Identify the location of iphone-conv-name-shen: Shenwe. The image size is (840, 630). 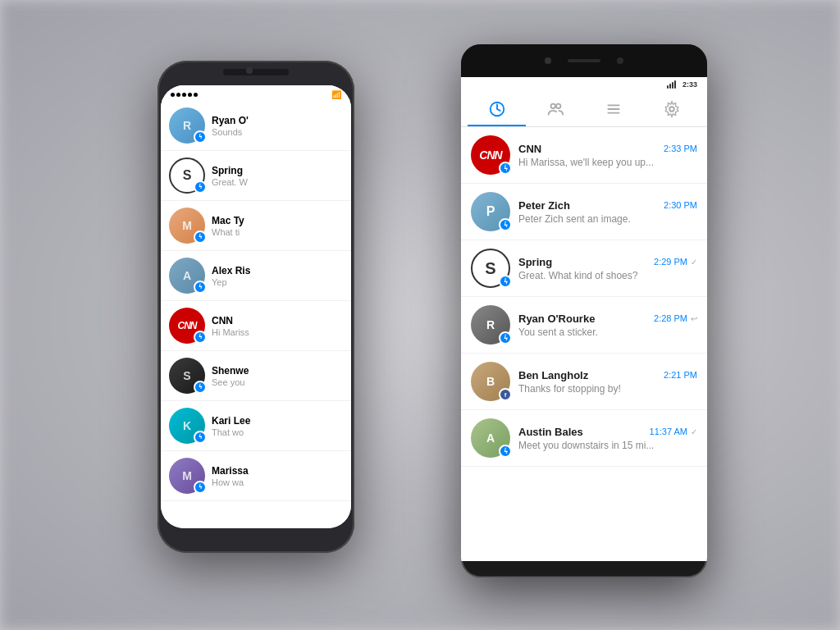
(277, 371).